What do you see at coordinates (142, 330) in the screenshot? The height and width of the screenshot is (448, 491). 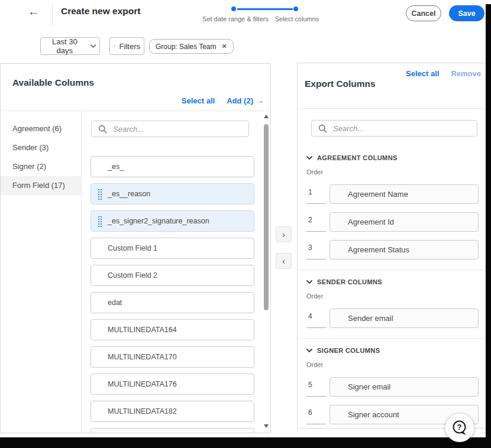 I see `column-label: MULTILINEDATA164` at bounding box center [142, 330].